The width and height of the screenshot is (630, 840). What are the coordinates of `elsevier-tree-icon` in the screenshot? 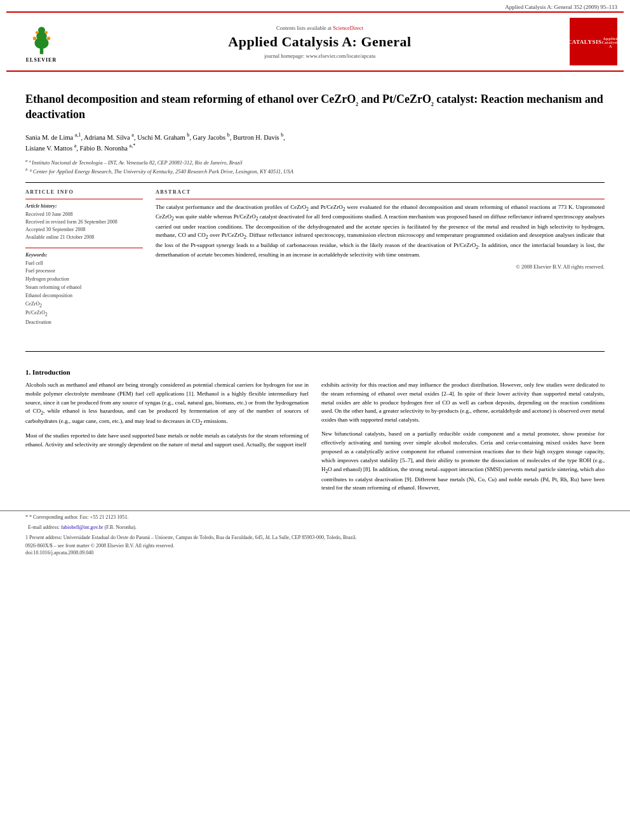 It's located at (42, 38).